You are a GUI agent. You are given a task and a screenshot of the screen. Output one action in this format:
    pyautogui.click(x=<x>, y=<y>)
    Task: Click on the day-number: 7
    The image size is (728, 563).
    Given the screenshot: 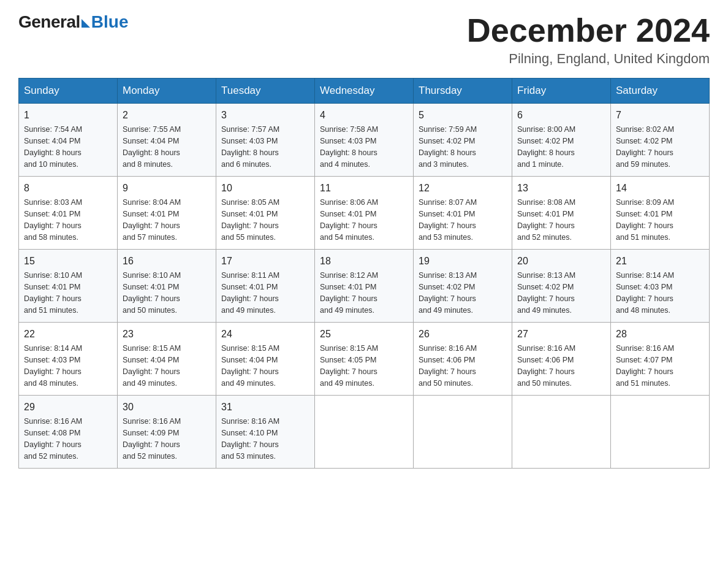 What is the action you would take?
    pyautogui.click(x=660, y=115)
    